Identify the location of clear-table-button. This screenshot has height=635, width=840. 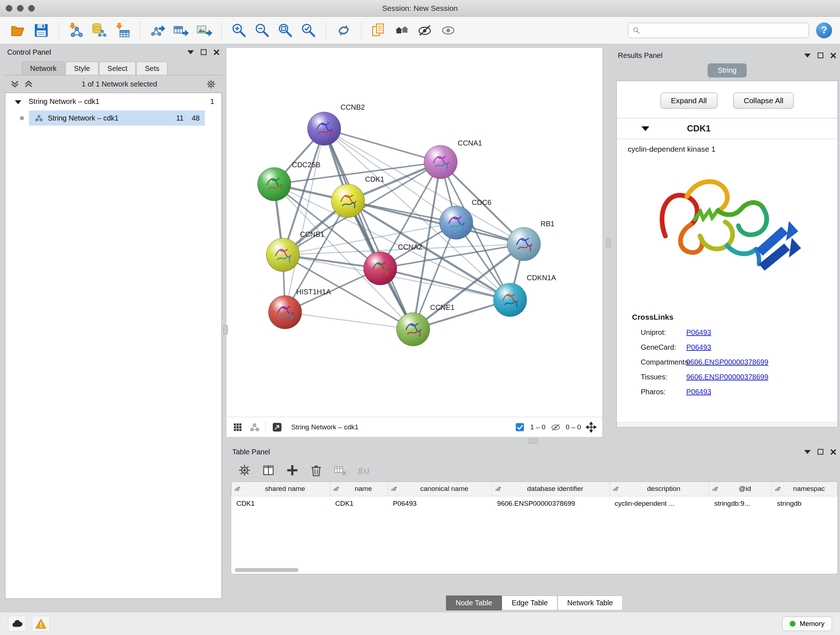
(340, 470).